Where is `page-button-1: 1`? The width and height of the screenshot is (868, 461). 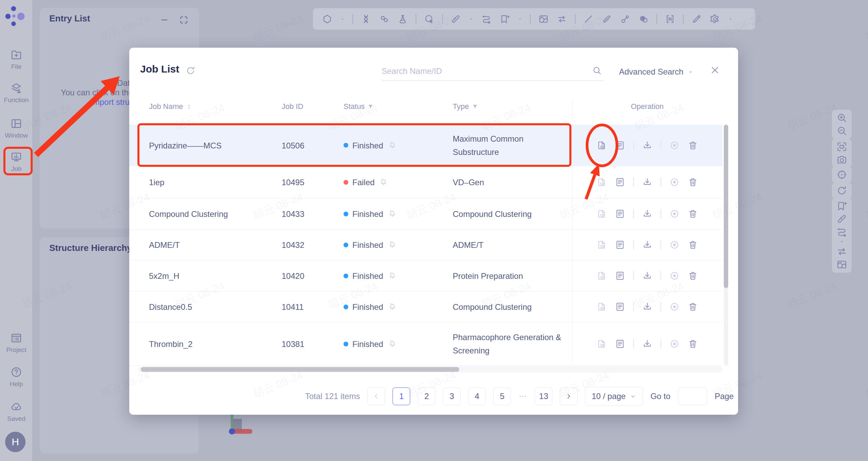 page-button-1: 1 is located at coordinates (401, 396).